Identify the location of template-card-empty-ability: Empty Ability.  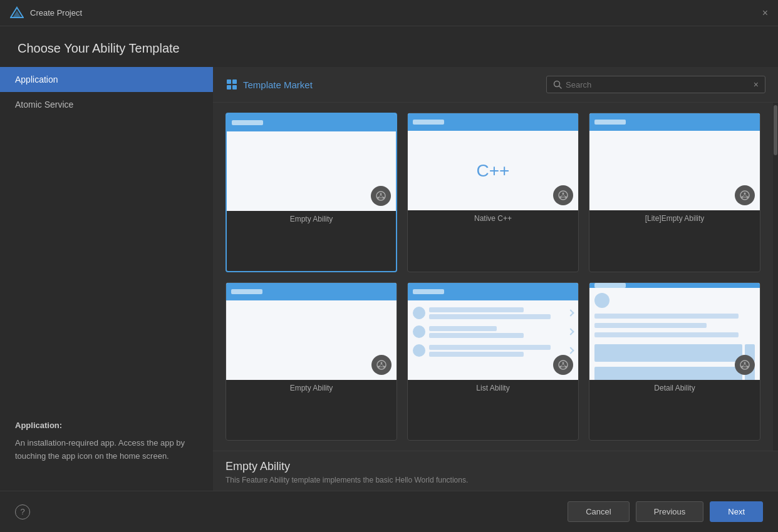
(311, 193).